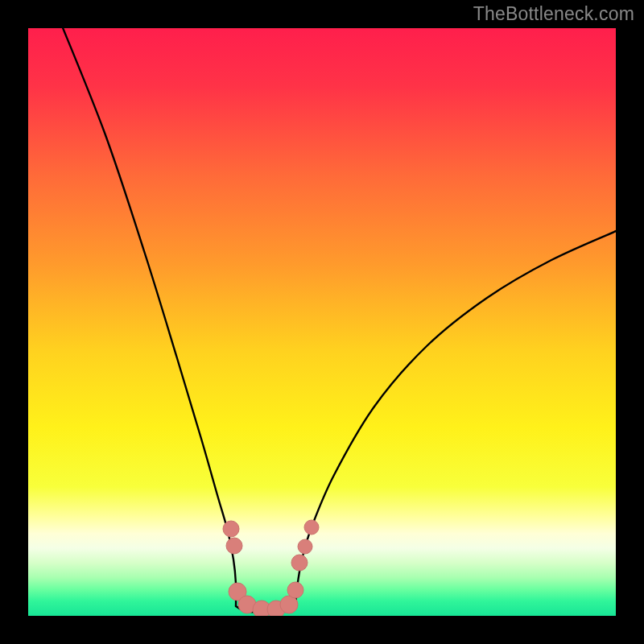 The height and width of the screenshot is (644, 644). Describe the element at coordinates (270, 568) in the screenshot. I see `marker-layer` at that location.